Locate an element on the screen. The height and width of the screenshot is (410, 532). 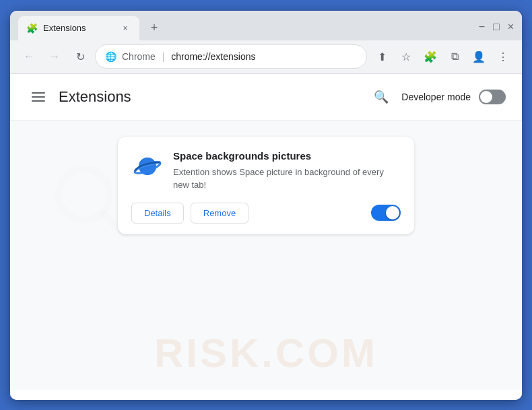
toolbar-actions: ⬆ ☆ 🧩 ⧉ 👤 ⋮ is located at coordinates (442, 57).